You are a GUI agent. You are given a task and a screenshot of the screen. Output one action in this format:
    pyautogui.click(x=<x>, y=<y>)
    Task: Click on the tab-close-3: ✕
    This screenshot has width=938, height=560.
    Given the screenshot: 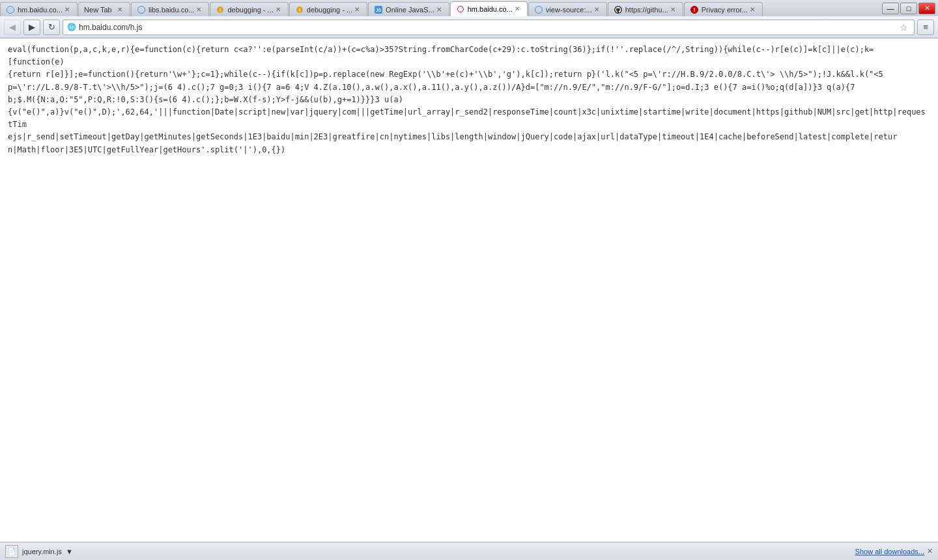 What is the action you would take?
    pyautogui.click(x=199, y=10)
    